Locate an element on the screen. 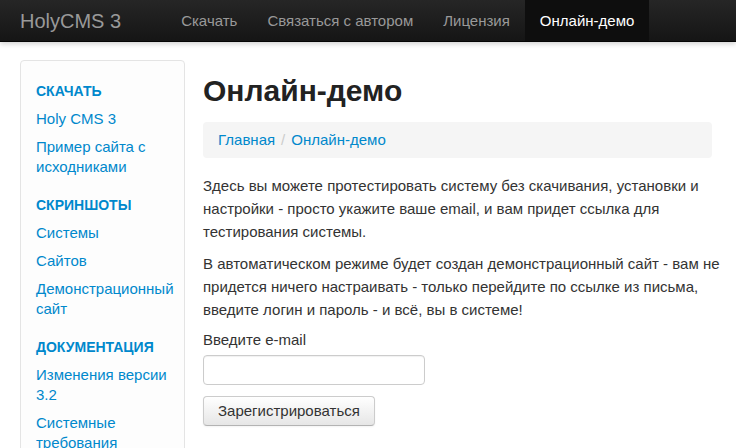 The height and width of the screenshot is (448, 736). sidebar-item-holy-cms-3: Holy CMS 3 is located at coordinates (102, 119).